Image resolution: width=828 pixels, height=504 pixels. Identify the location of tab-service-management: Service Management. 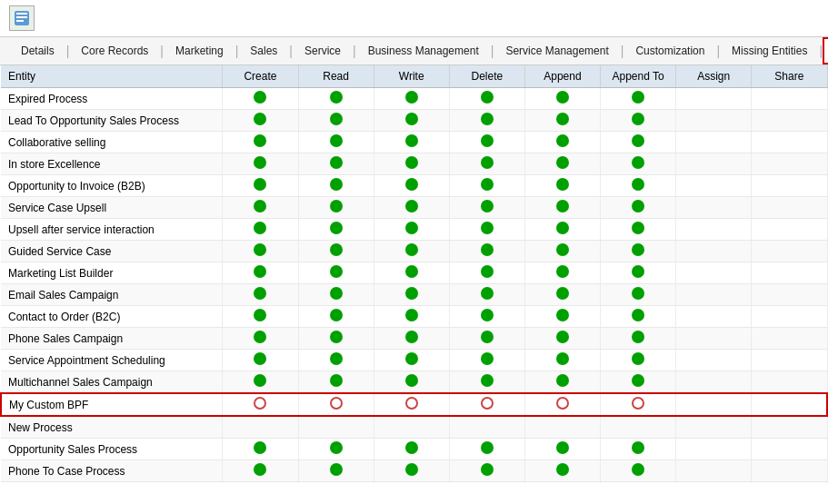
(556, 51).